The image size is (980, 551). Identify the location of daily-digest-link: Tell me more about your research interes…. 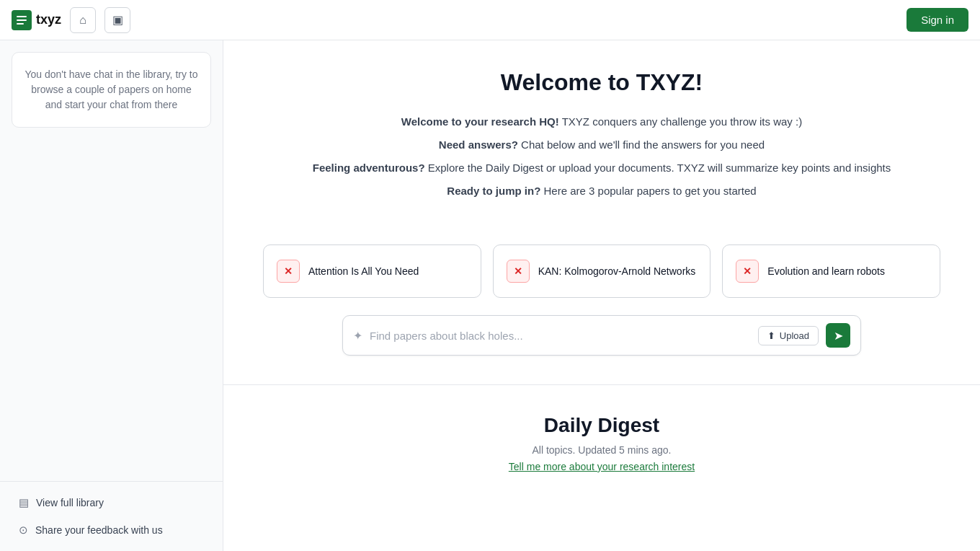
(602, 467).